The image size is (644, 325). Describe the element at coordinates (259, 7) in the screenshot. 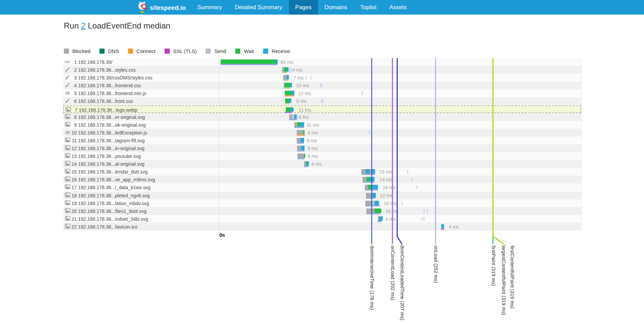

I see `nav-item-detailed-summary: Detailed Summary` at that location.